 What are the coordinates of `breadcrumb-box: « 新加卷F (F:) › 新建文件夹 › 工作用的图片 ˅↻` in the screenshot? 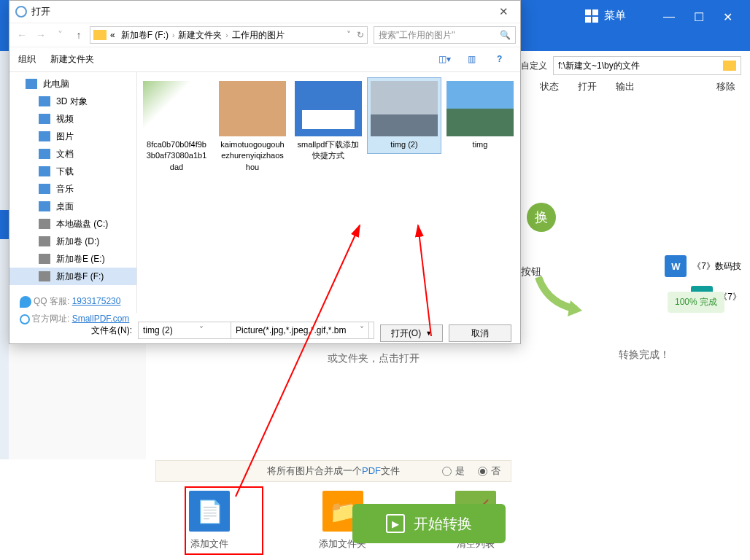 It's located at (229, 35).